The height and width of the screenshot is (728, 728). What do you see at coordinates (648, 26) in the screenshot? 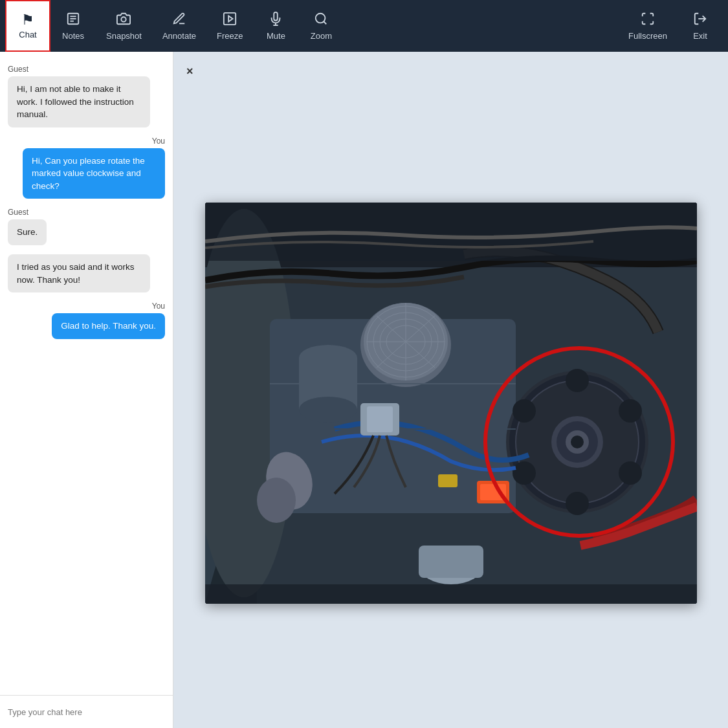
I see `toolbar-fullscreen: Fullscreen` at bounding box center [648, 26].